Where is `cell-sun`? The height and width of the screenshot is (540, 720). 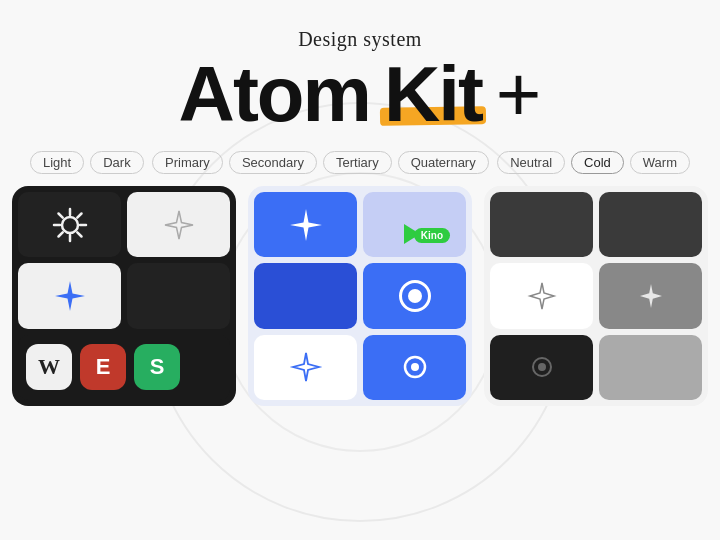 cell-sun is located at coordinates (70, 224).